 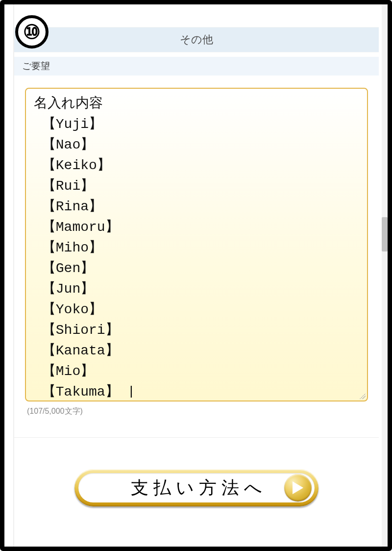 I want to click on step-badge: ⑩, so click(x=32, y=32).